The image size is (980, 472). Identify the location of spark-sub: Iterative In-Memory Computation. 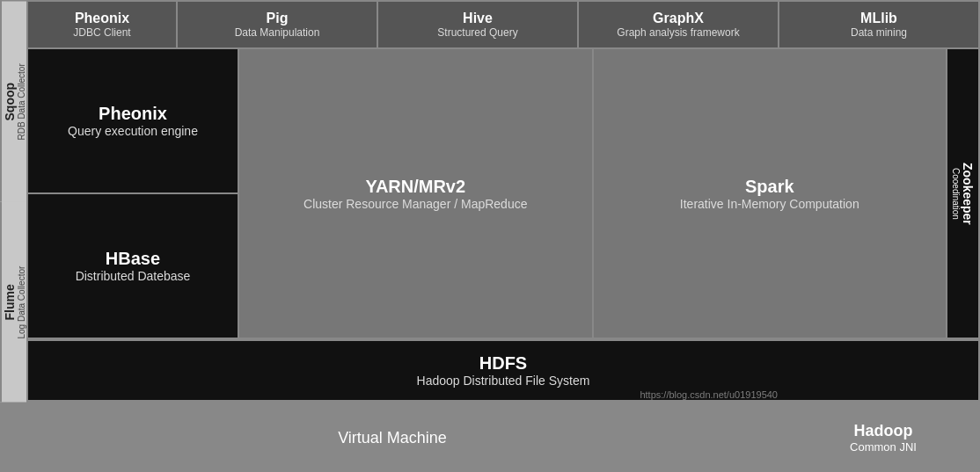
(770, 204).